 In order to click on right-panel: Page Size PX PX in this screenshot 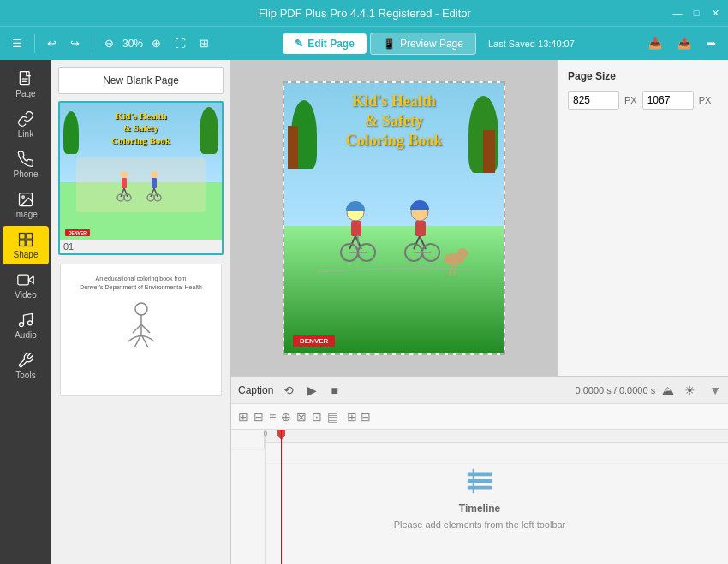, I will do `click(642, 217)`.